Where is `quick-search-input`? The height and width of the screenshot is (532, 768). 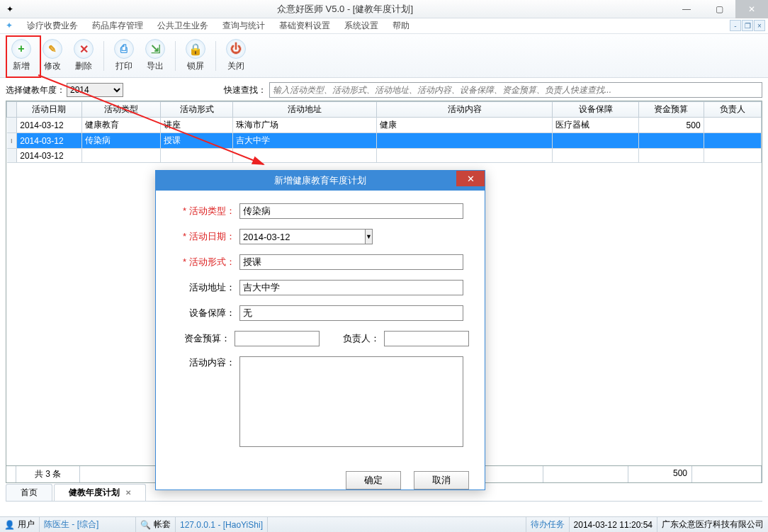 quick-search-input is located at coordinates (516, 90).